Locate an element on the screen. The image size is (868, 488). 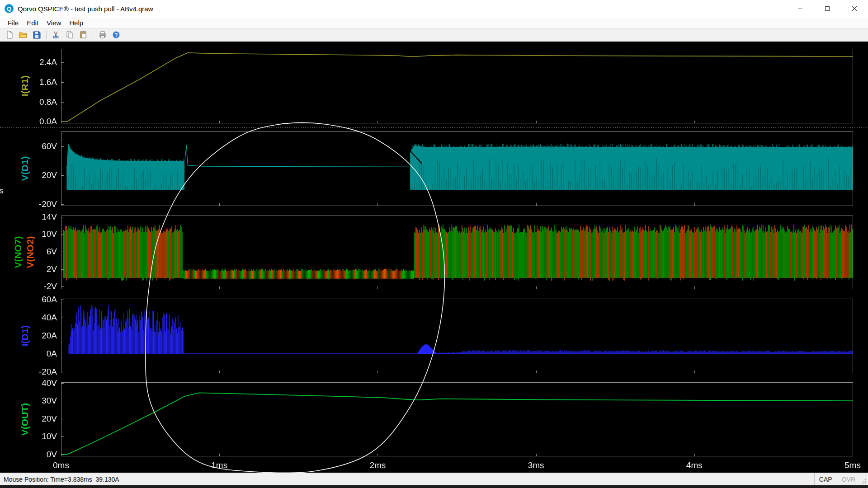
close-icon is located at coordinates (854, 9).